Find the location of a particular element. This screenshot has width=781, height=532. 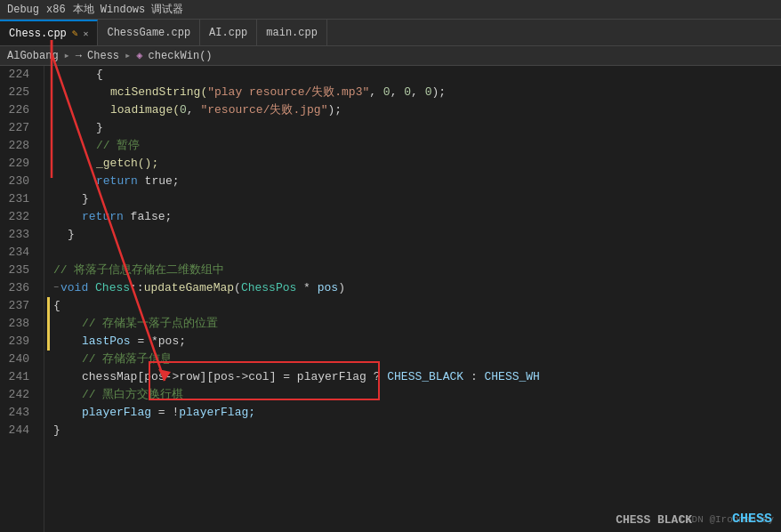

breadcrumb-arrow: → is located at coordinates (78, 56).